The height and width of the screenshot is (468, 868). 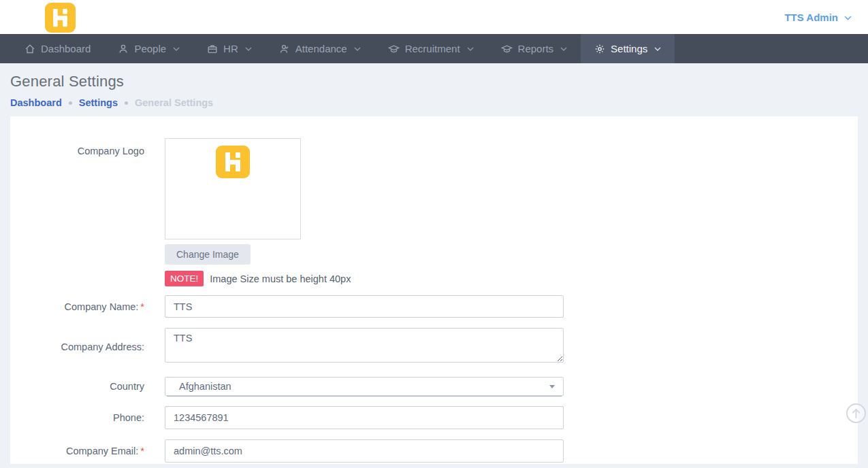 What do you see at coordinates (856, 414) in the screenshot?
I see `arrow-up-circle-icon` at bounding box center [856, 414].